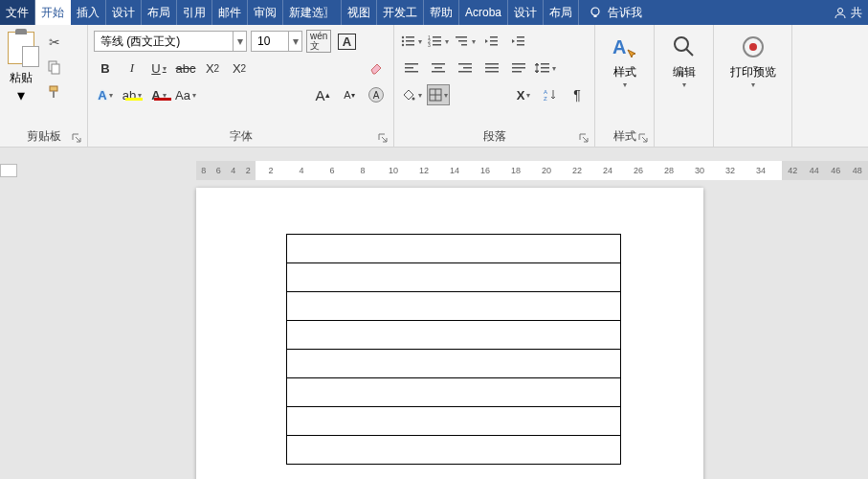 Image resolution: width=868 pixels, height=479 pixels. Describe the element at coordinates (684, 86) in the screenshot. I see `group-editing: 编辑 ▾` at that location.